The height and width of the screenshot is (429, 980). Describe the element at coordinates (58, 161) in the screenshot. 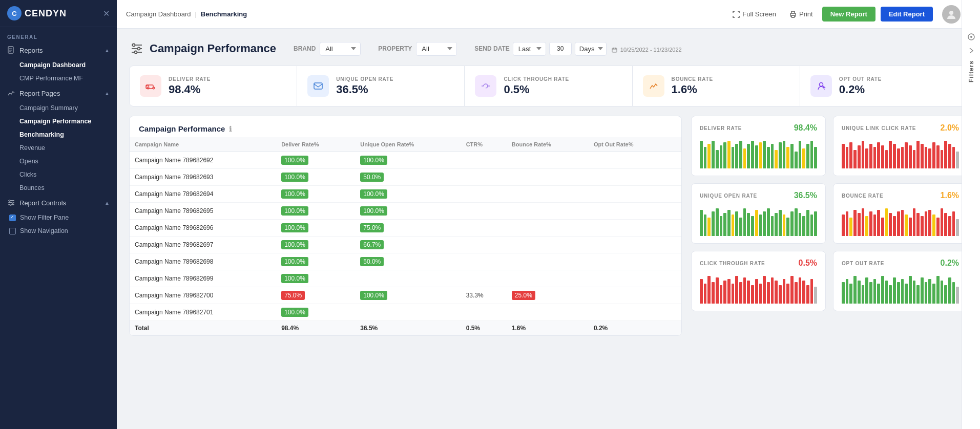

I see `sidebar-item-opens: Opens` at that location.